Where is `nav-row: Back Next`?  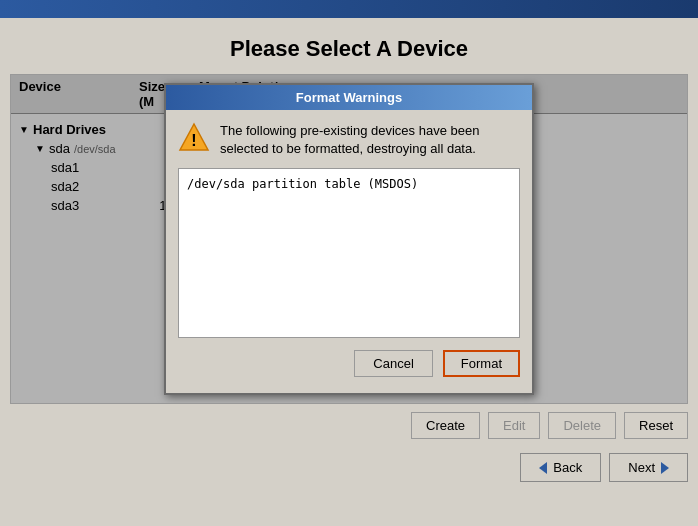
nav-row: Back Next is located at coordinates (349, 468).